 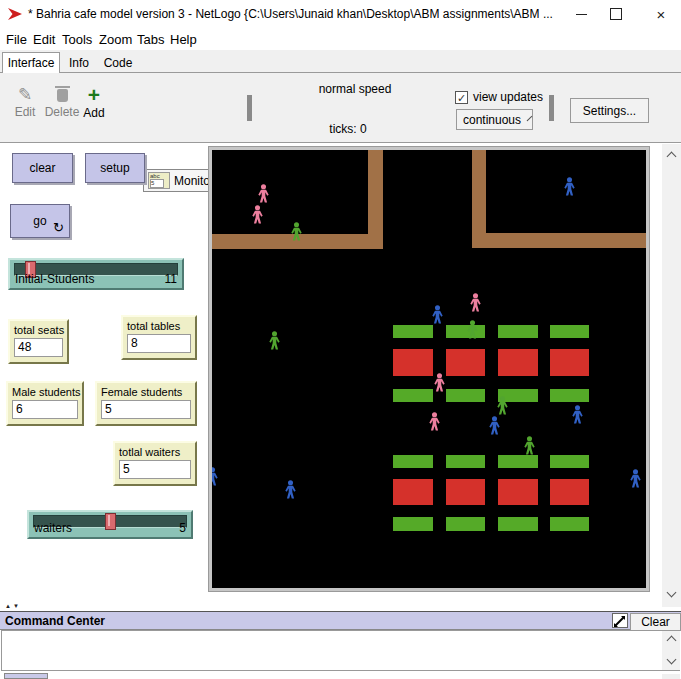 What do you see at coordinates (15, 14) in the screenshot?
I see `netlogo-logo-icon` at bounding box center [15, 14].